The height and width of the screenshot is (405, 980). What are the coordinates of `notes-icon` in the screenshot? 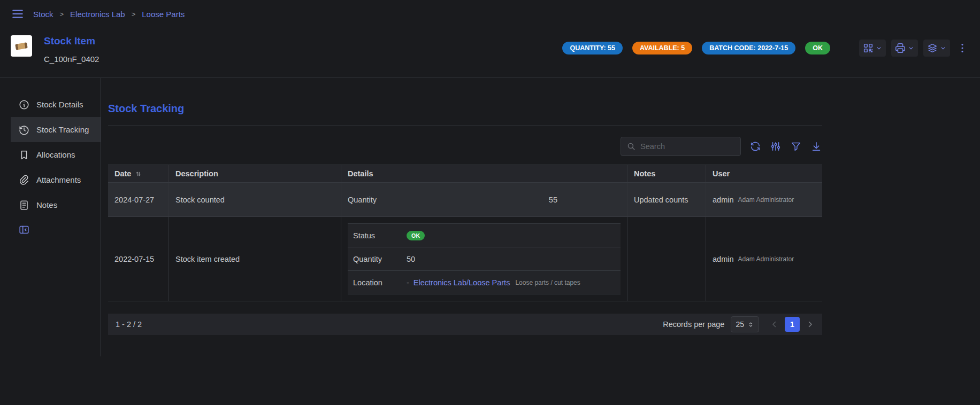 It's located at (24, 205).